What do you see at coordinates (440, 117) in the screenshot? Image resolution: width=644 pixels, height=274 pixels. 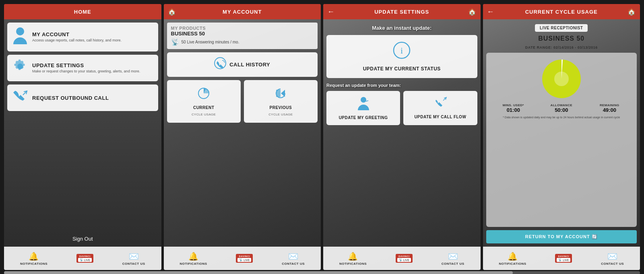 I see `update-call-flow-label: UPDATE MY CALL FLOW` at bounding box center [440, 117].